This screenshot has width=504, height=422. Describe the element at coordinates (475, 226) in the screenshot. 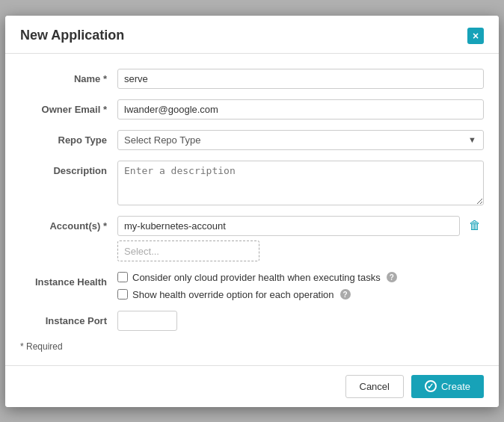

I see `trash-icon: 🗑` at that location.